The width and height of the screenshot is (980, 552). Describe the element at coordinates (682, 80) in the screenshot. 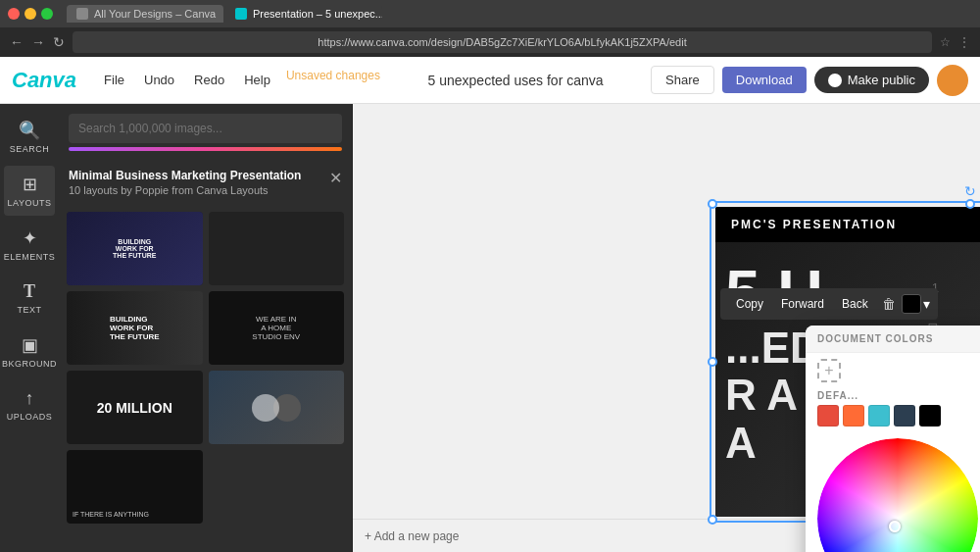

I see `share-button: Share` at that location.